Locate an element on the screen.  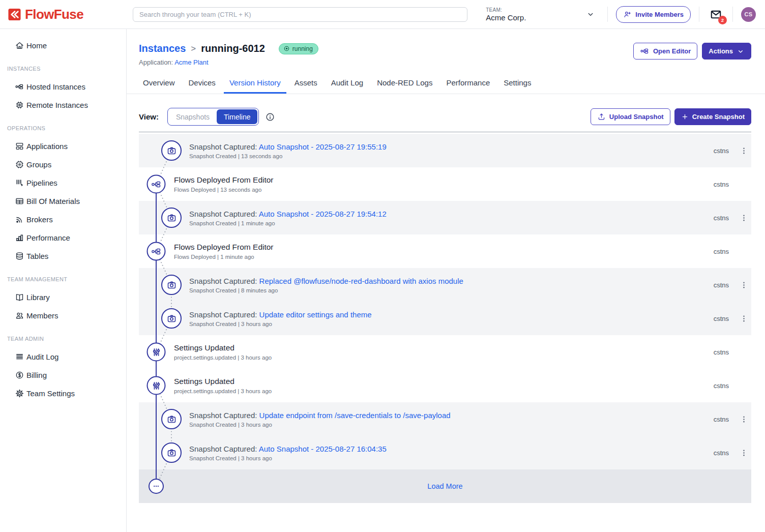
snapshot-link: Auto Snapshot - 2025-08-27 16:04:35 is located at coordinates (322, 449).